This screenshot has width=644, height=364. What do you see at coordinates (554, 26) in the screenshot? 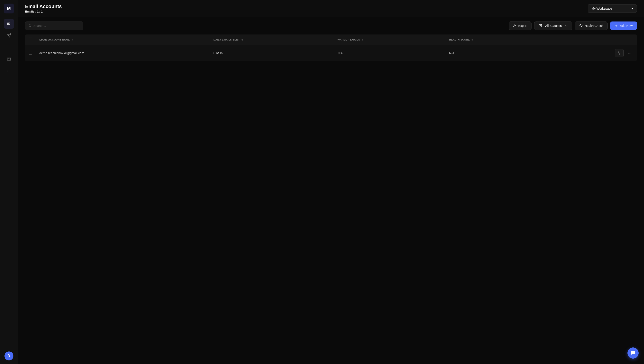
I see `statuses-label: All Statuses` at bounding box center [554, 26].